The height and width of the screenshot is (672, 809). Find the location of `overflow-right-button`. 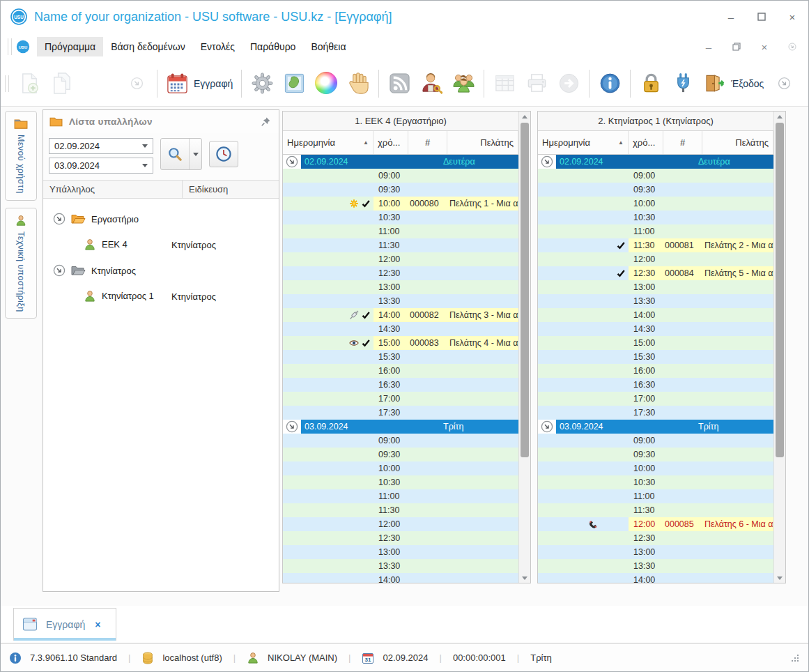

overflow-right-button is located at coordinates (784, 84).